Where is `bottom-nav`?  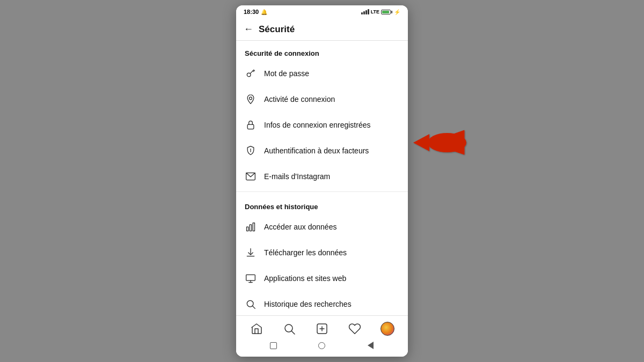 bottom-nav is located at coordinates (322, 336).